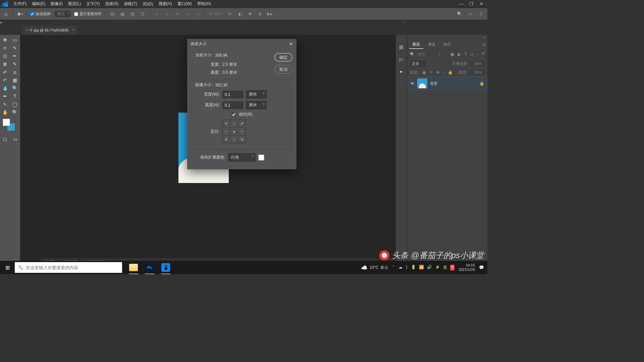 This screenshot has width=644, height=362. What do you see at coordinates (418, 64) in the screenshot?
I see `blend-mode-select: 正常` at bounding box center [418, 64].